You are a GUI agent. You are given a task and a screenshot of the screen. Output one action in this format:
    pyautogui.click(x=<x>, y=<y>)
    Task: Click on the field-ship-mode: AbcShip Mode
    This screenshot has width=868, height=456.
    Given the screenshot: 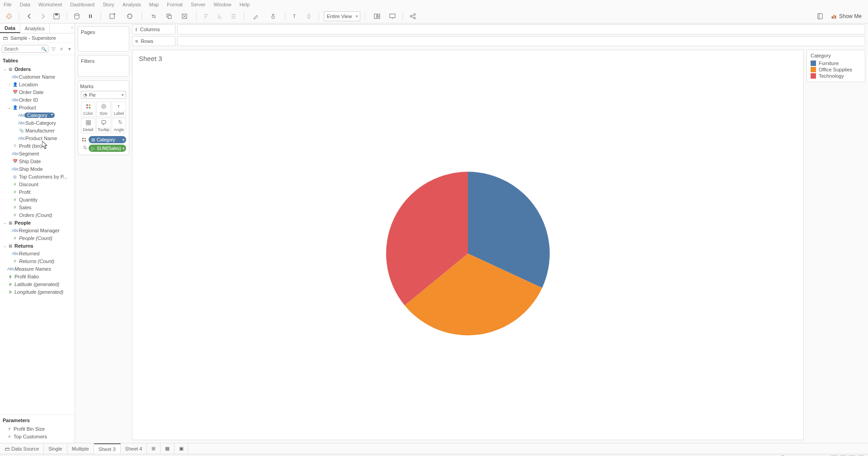 What is the action you would take?
    pyautogui.click(x=37, y=169)
    